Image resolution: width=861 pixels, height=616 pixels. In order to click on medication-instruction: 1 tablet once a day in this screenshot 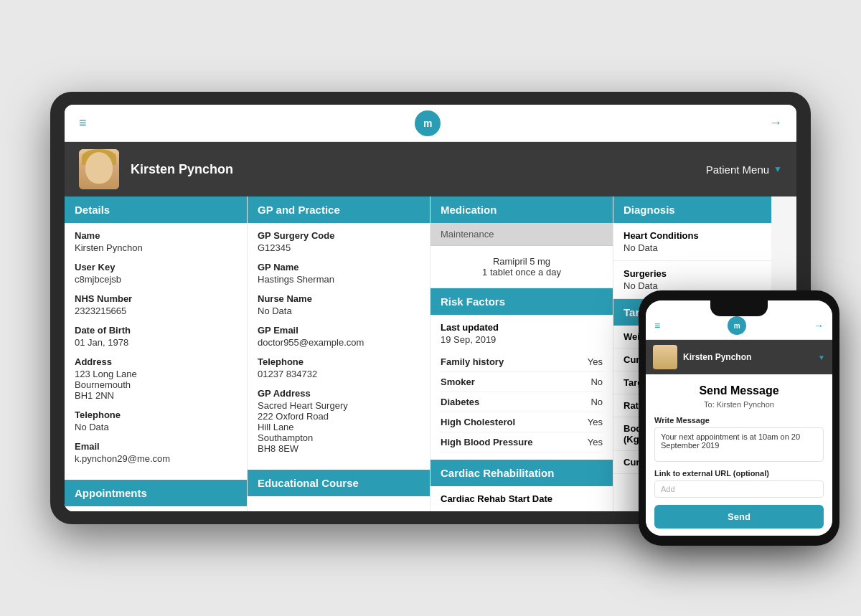, I will do `click(522, 273)`.